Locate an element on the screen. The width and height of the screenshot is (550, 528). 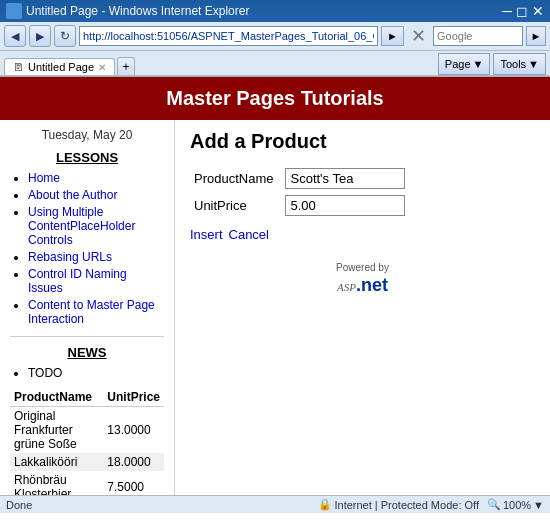
table-row: Rhönbräu Klosterbier7.5000 is located at coordinates (87, 483).